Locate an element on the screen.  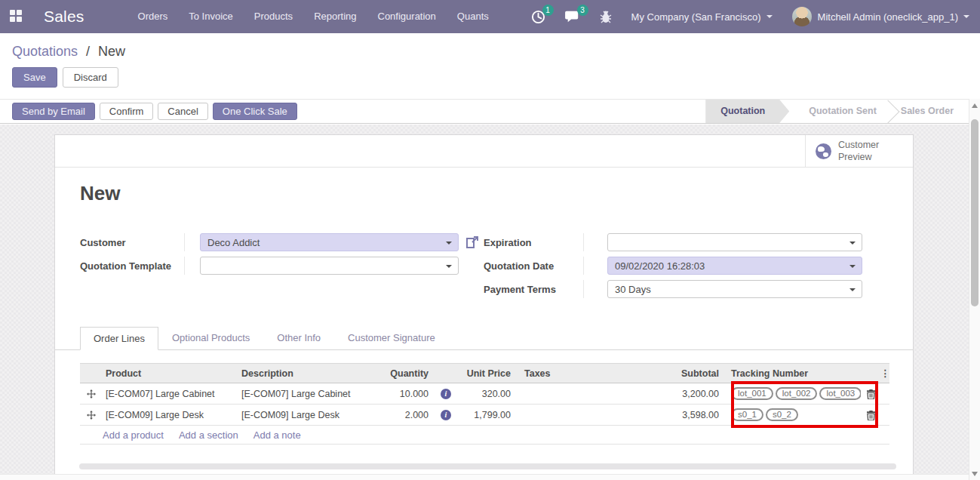
col-quantity: Quantity is located at coordinates (406, 374).